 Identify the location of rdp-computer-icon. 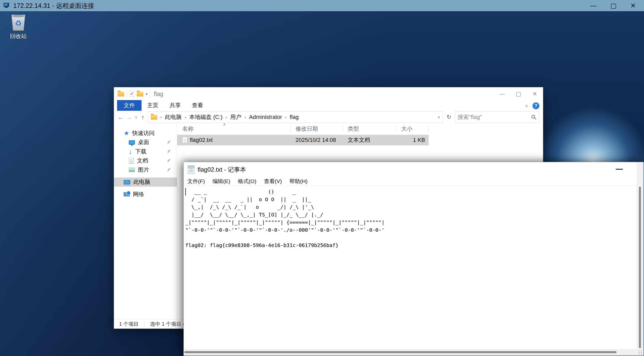
(7, 6).